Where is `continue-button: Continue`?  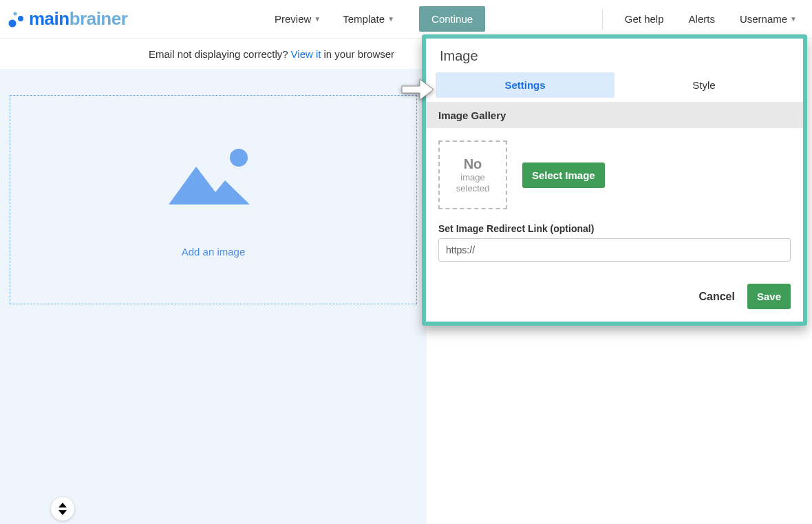
continue-button: Continue is located at coordinates (452, 19).